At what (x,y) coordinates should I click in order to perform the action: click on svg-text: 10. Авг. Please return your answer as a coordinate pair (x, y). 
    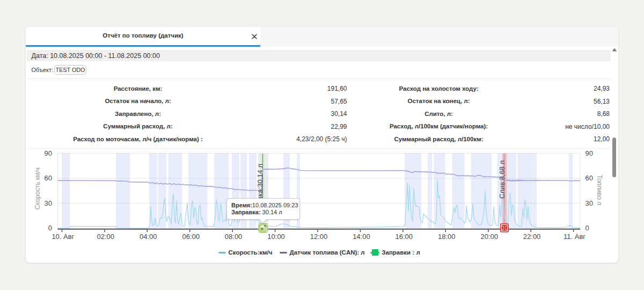
    Looking at the image, I should click on (63, 236).